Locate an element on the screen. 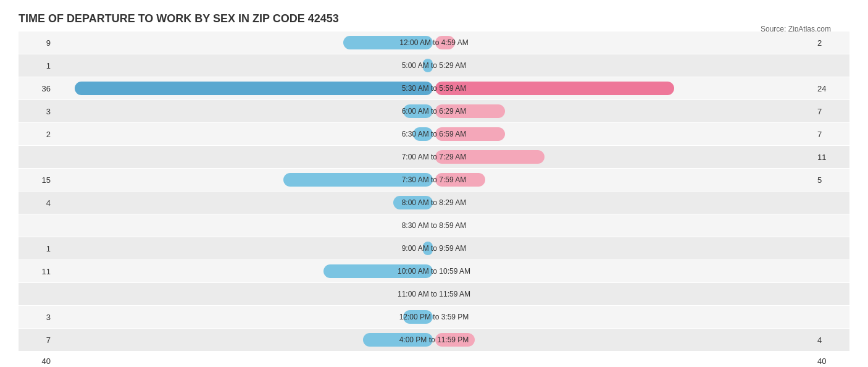  time-label: 8:30 AM to 8:59 AM is located at coordinates (435, 226).